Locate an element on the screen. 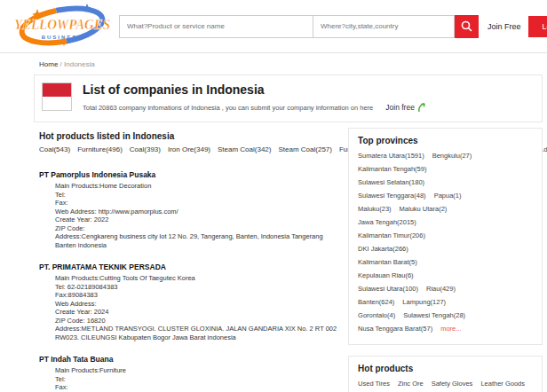 This screenshot has width=547, height=392. page-title: List of companies in Indonesia is located at coordinates (307, 90).